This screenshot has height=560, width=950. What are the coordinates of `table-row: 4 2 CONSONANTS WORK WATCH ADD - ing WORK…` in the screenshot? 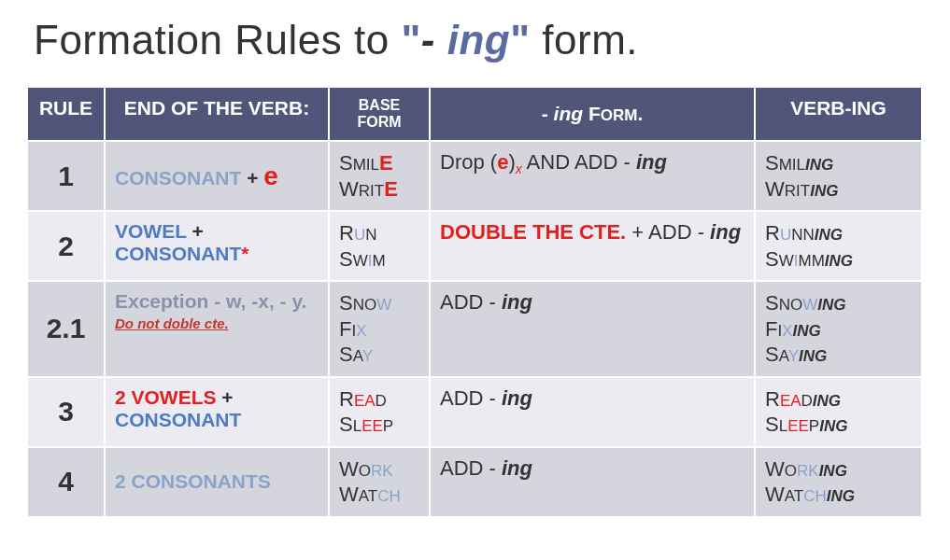 It's located at (475, 482).